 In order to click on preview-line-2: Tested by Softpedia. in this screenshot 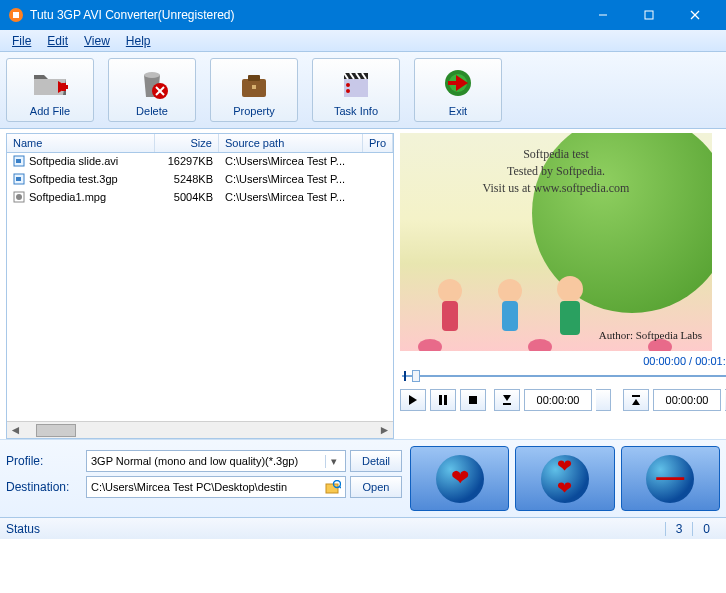, I will do `click(556, 172)`.